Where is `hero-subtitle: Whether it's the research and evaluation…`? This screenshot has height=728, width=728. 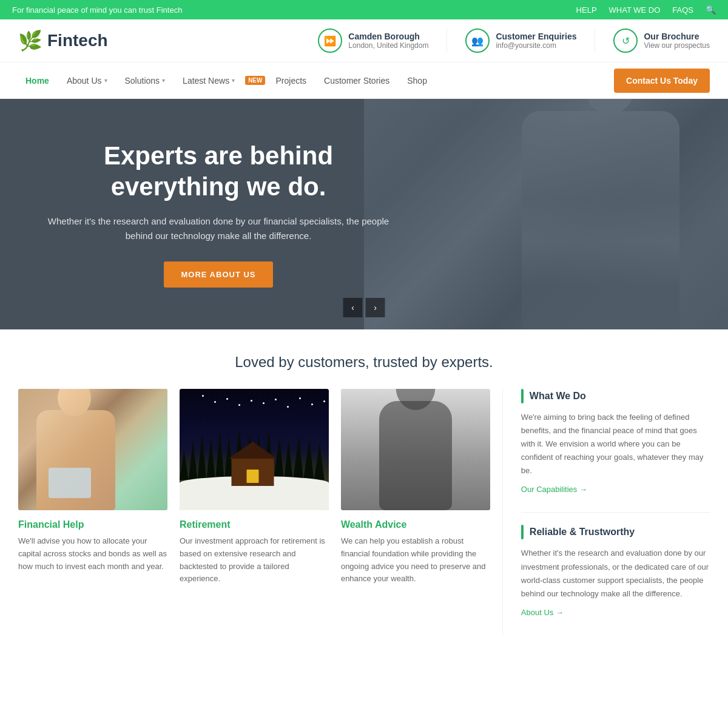 hero-subtitle: Whether it's the research and evaluation… is located at coordinates (218, 229).